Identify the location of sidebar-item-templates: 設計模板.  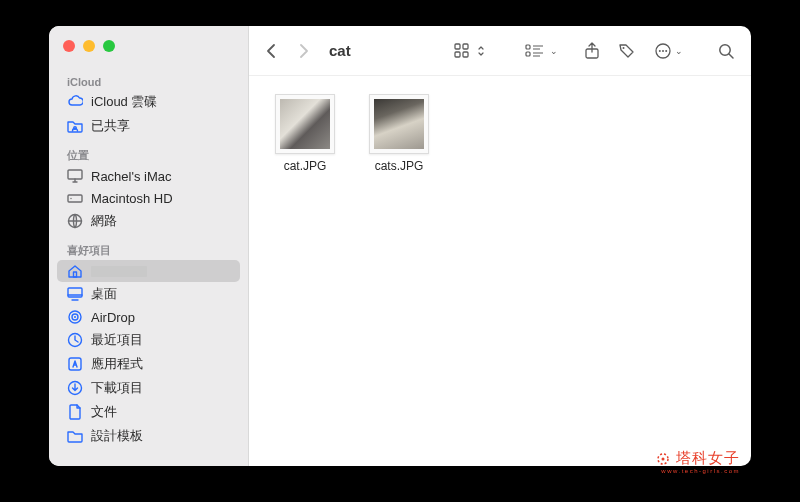
(148, 436).